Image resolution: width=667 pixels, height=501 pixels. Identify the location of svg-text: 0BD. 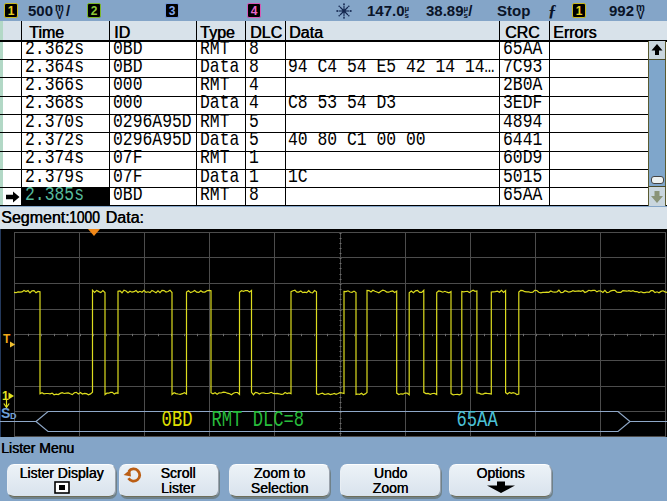
(178, 420).